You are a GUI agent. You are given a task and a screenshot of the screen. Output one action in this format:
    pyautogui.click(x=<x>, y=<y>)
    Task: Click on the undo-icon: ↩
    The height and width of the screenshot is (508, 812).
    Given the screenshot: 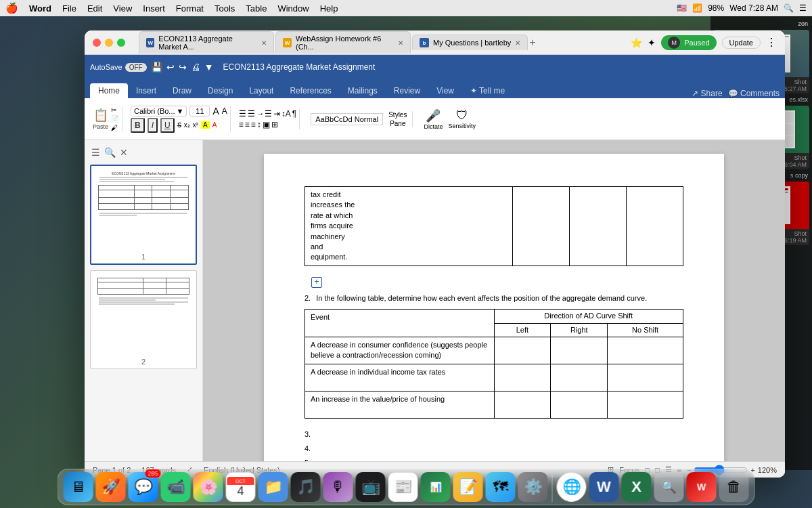 What is the action you would take?
    pyautogui.click(x=171, y=67)
    